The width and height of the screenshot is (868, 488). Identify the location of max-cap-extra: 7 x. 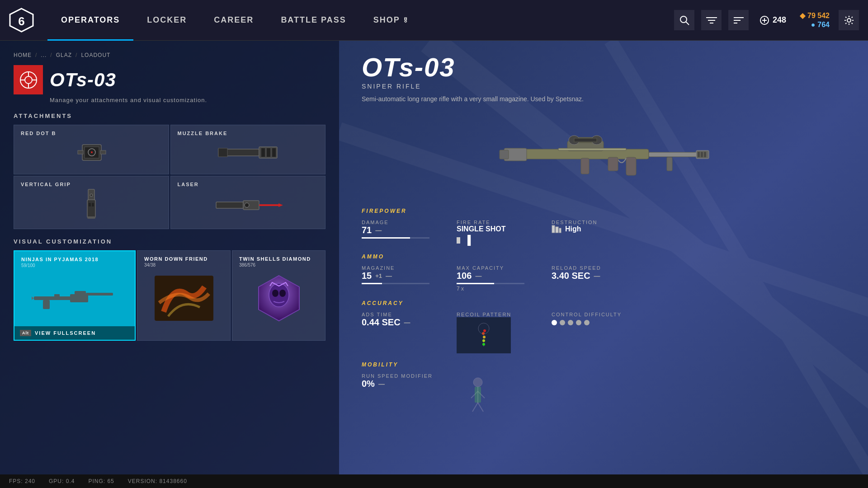
(491, 289).